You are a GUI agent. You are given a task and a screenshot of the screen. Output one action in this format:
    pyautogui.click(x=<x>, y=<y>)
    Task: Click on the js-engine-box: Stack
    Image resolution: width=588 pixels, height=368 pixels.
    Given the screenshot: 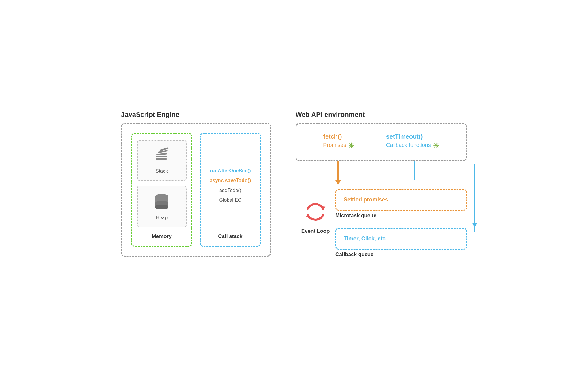 What is the action you would take?
    pyautogui.click(x=196, y=190)
    